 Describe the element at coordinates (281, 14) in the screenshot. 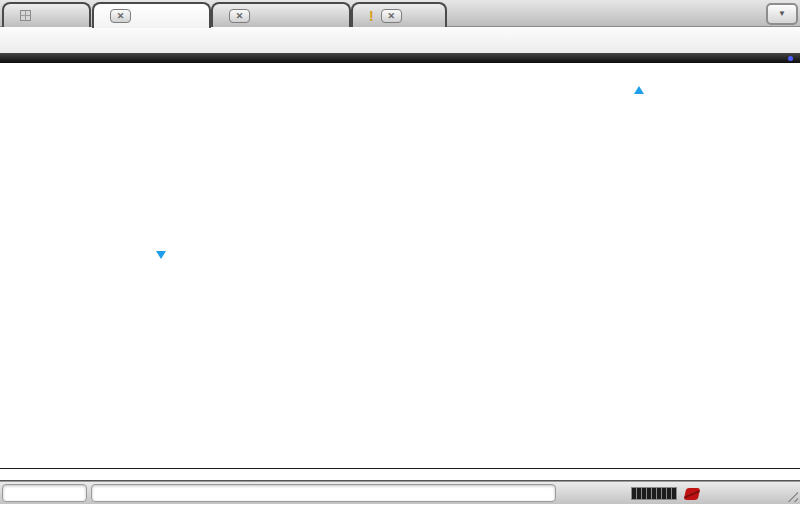

I see `tab-iq-analyzer: ✕` at that location.